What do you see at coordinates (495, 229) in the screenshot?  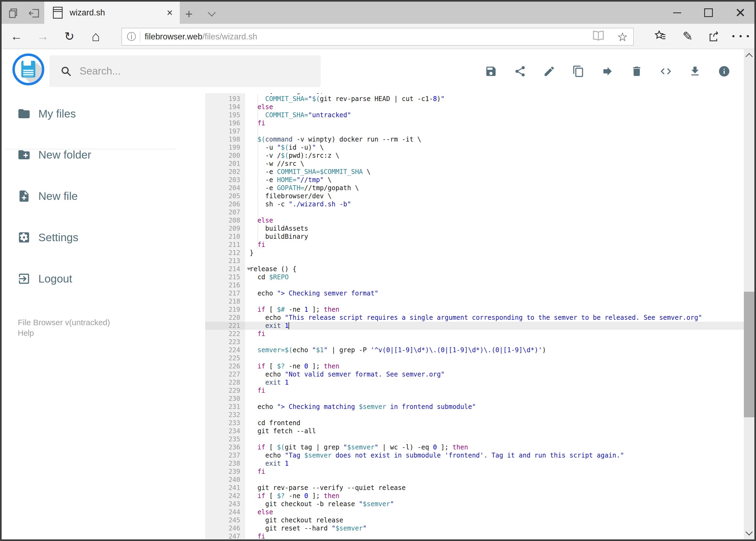 I see `code-line: buildAssets` at bounding box center [495, 229].